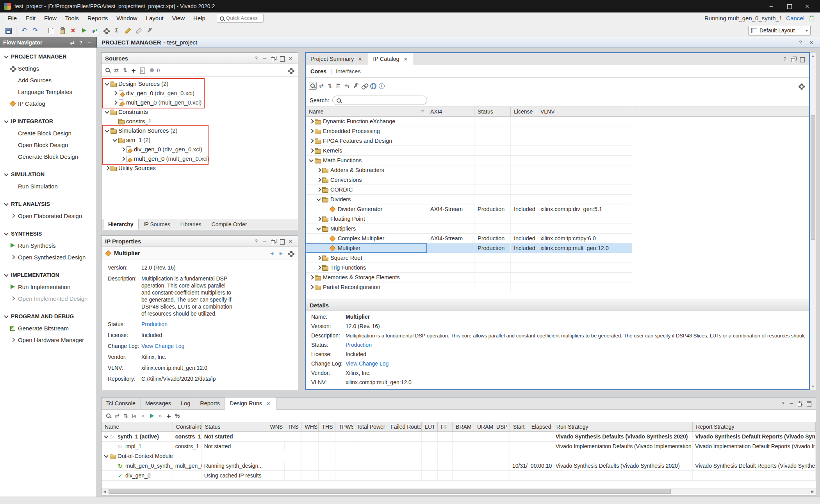 The width and height of the screenshot is (820, 504). I want to click on ip-catalog-row-dynamic-function-exchange: Dynamic Function eXchange, so click(469, 122).